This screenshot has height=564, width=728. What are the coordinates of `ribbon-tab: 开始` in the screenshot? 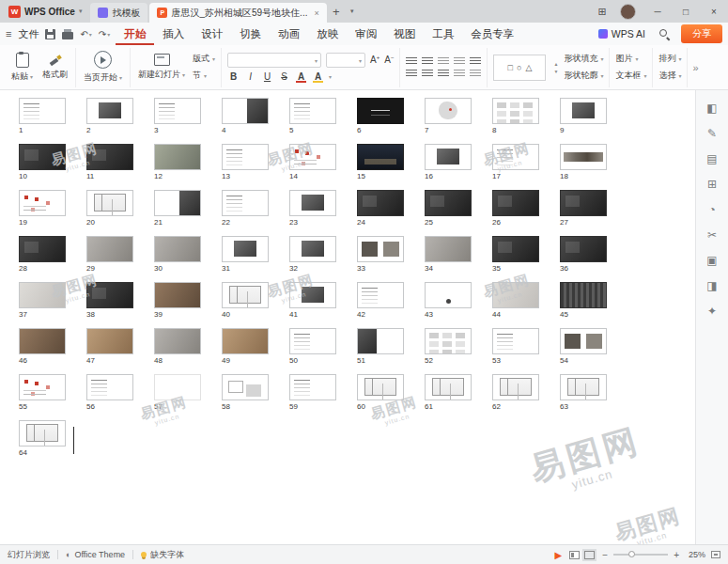 It's located at (135, 34).